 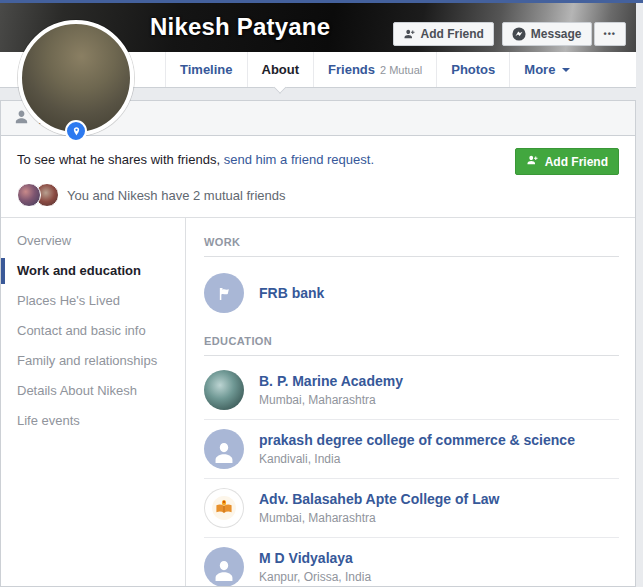 What do you see at coordinates (412, 562) in the screenshot?
I see `education-entry: M D Vidyalaya Kanpur, Orissa, India` at bounding box center [412, 562].